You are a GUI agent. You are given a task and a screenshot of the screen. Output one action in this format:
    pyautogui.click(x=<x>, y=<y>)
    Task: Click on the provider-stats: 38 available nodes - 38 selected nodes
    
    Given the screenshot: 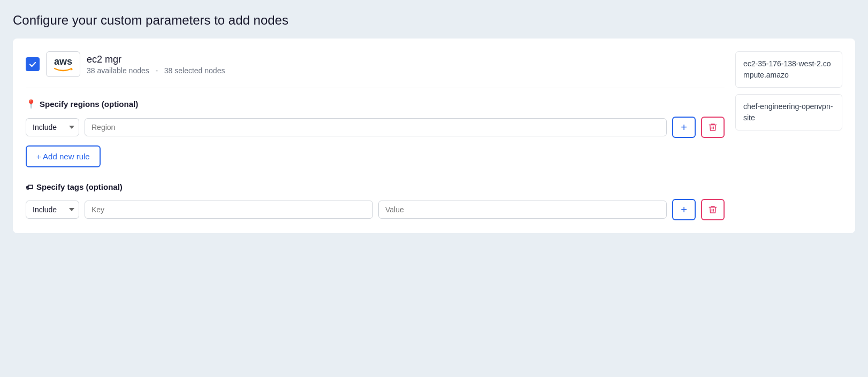 What is the action you would take?
    pyautogui.click(x=156, y=71)
    